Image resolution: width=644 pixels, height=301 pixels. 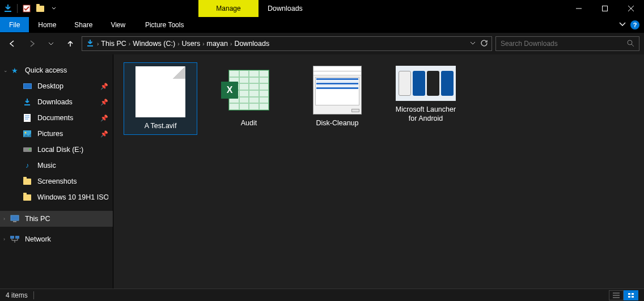 I want to click on refresh-icon, so click(x=484, y=44).